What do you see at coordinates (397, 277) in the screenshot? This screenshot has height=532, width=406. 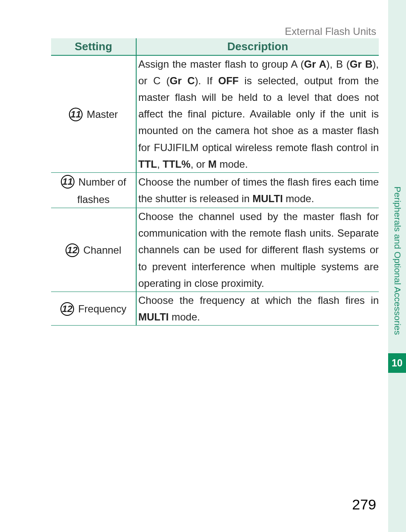 I see `side-tab: Peripherals and Optional Accessories 10` at bounding box center [397, 277].